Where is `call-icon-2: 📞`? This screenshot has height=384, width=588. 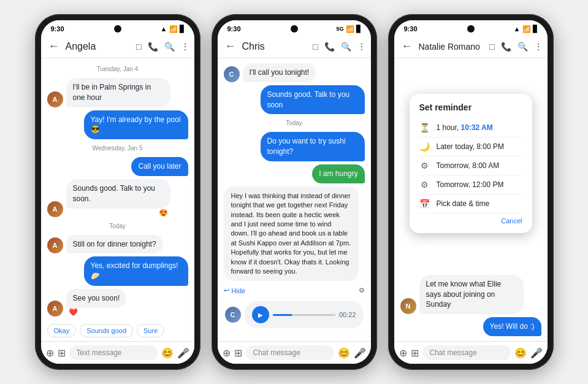
call-icon-2: 📞 is located at coordinates (330, 47).